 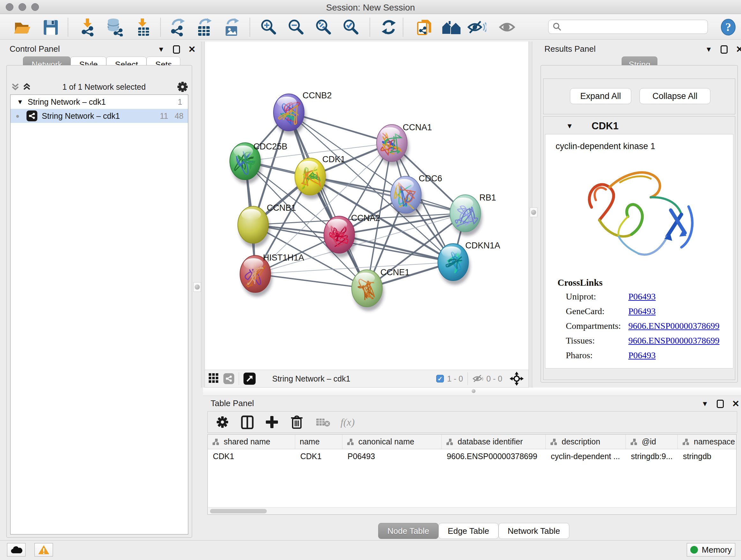 I want to click on import-network-database-button, so click(x=115, y=27).